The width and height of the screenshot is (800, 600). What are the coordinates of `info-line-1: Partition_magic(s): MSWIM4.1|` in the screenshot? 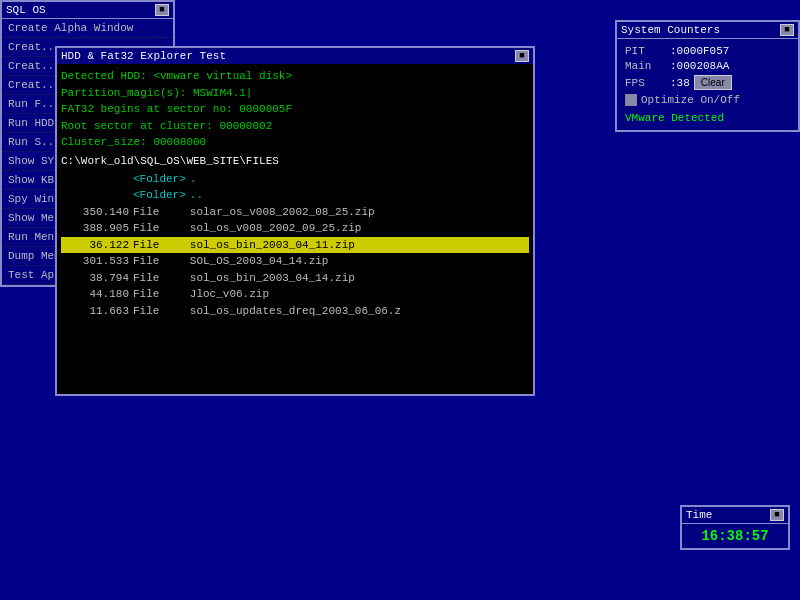 It's located at (295, 94).